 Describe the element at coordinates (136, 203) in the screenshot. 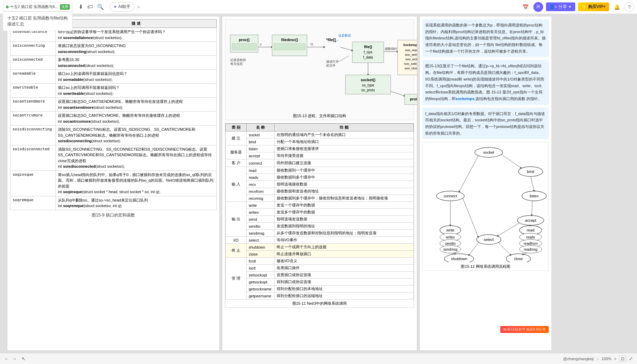

I see `func-desc: 从队列q中删除so。通过so->so_head来定位插口队列 int soqre…` at that location.